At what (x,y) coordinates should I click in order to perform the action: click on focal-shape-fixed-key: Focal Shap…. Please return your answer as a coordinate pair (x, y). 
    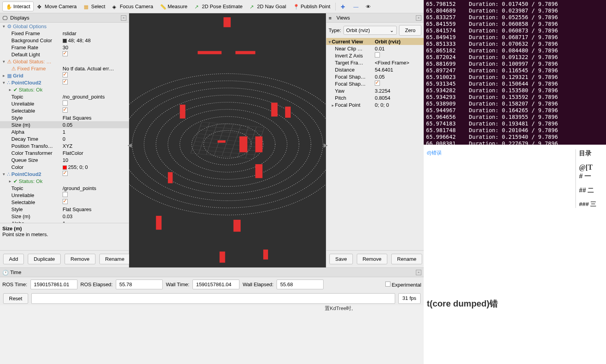
    Looking at the image, I should click on (350, 84).